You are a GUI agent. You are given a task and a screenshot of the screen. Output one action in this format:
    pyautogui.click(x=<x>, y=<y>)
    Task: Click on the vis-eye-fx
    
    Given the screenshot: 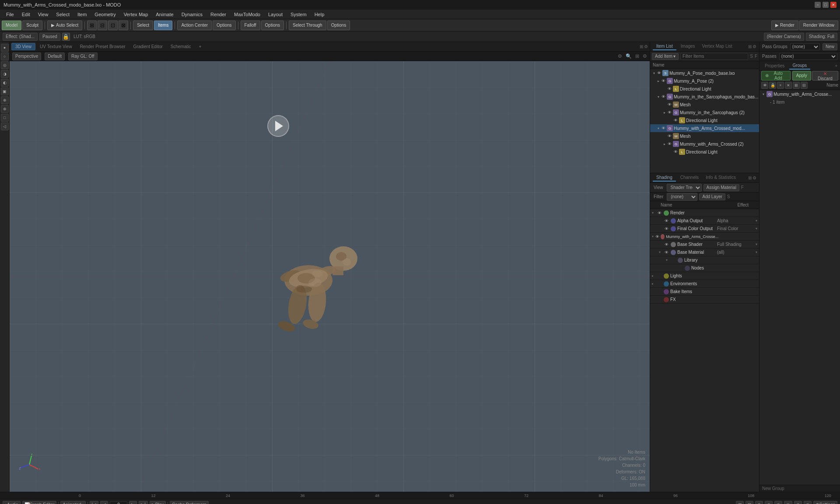 What is the action you would take?
    pyautogui.click(x=659, y=300)
    